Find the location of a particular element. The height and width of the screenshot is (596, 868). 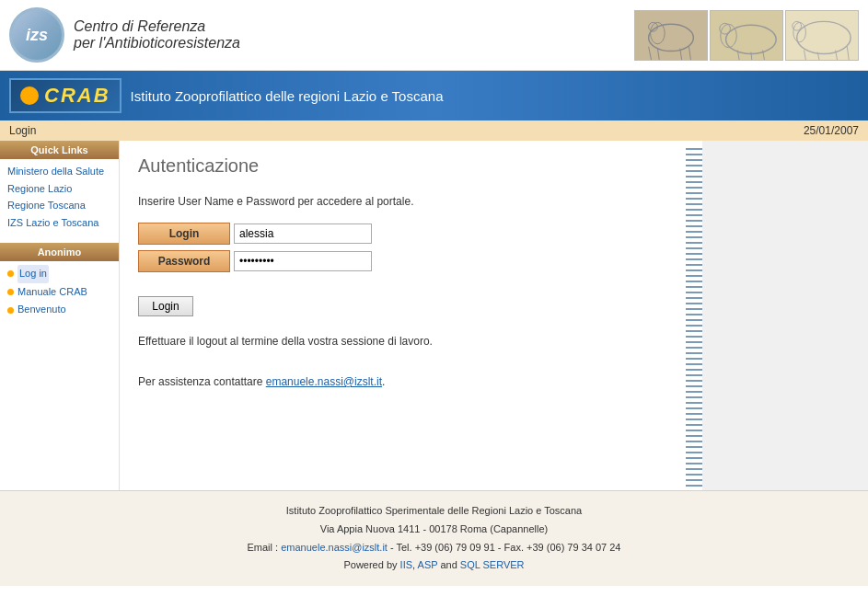

submit-area: Login is located at coordinates (403, 302).